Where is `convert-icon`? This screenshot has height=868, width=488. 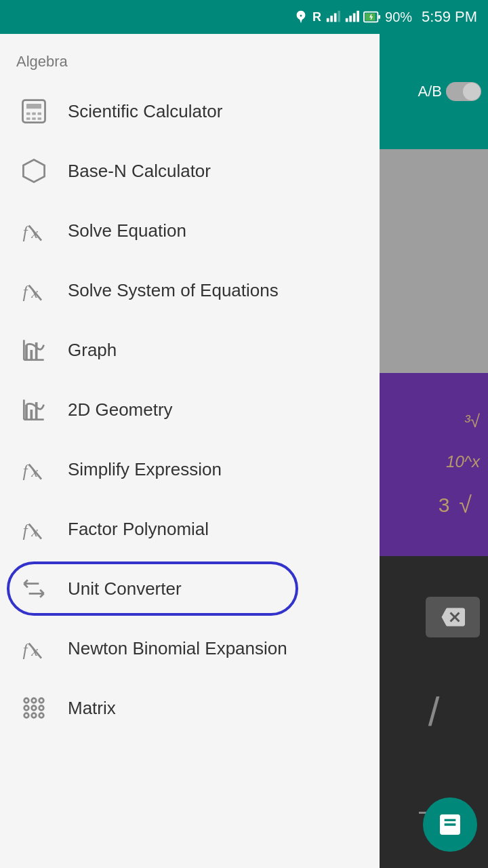 convert-icon is located at coordinates (34, 589).